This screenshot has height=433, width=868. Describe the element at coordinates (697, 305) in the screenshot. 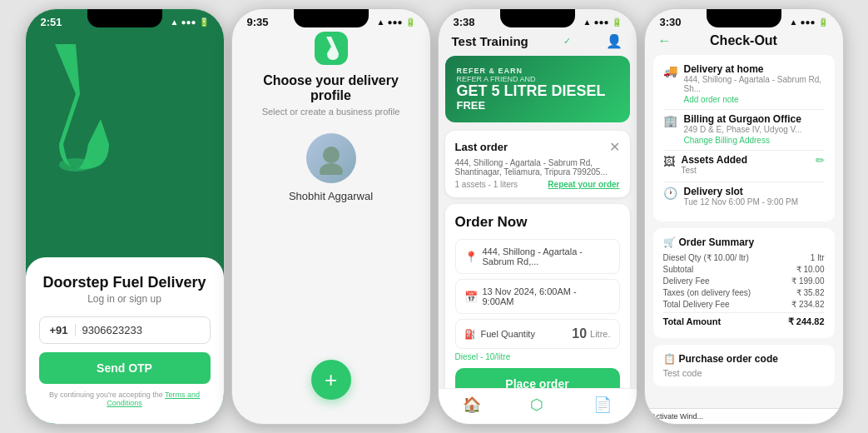

I see `total-delivery-label: Total Delivery Fee` at that location.